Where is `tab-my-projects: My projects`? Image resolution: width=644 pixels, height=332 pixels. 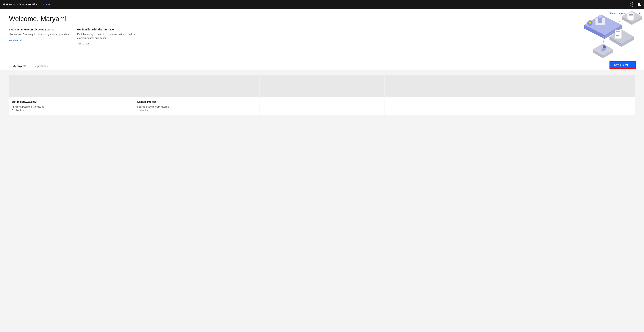 tab-my-projects: My projects is located at coordinates (20, 66).